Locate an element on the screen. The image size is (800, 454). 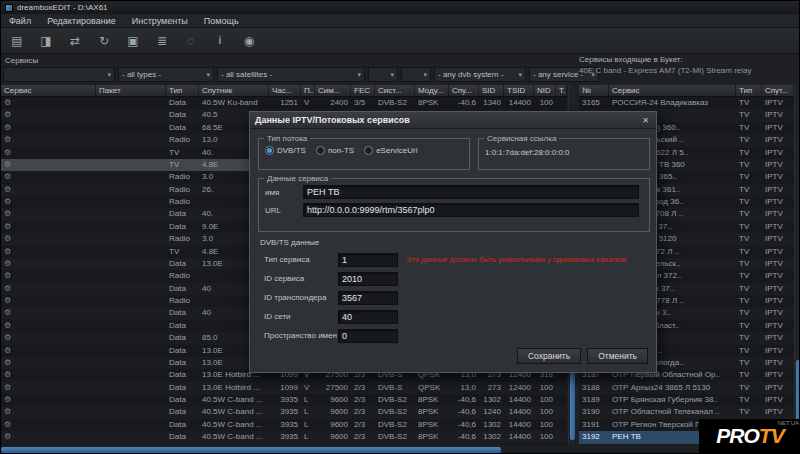
bouquet-vertical-scrollbar is located at coordinates (797, 265).